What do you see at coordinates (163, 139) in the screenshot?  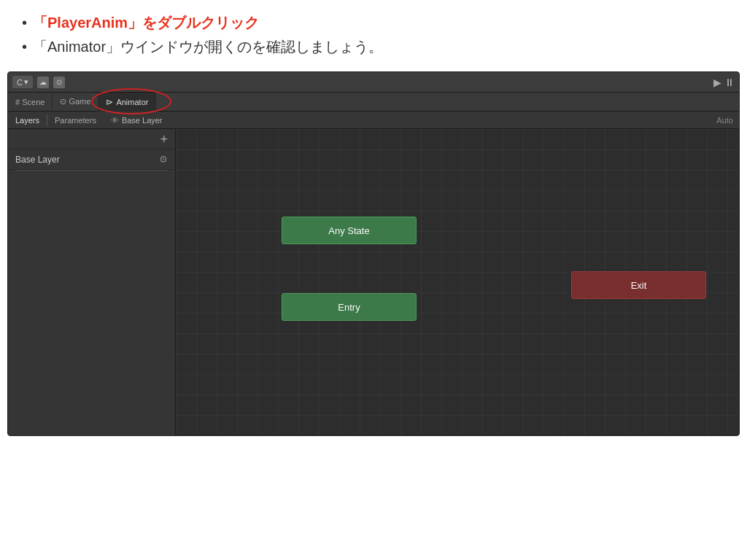 I see `add-layer-button: +` at bounding box center [163, 139].